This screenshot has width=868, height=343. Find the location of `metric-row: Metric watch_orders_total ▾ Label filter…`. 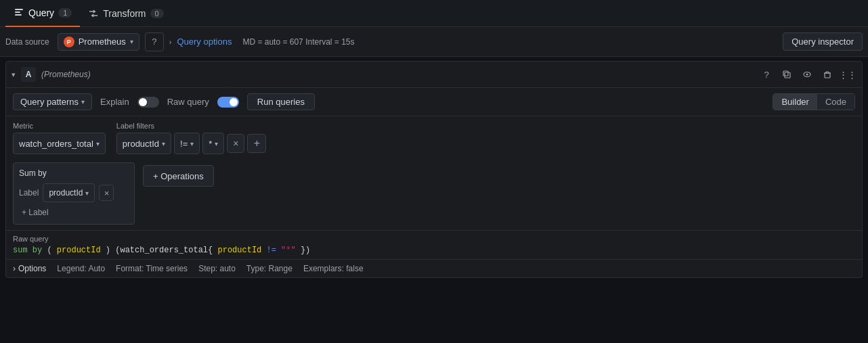

metric-row: Metric watch_orders_total ▾ Label filter… is located at coordinates (434, 138).